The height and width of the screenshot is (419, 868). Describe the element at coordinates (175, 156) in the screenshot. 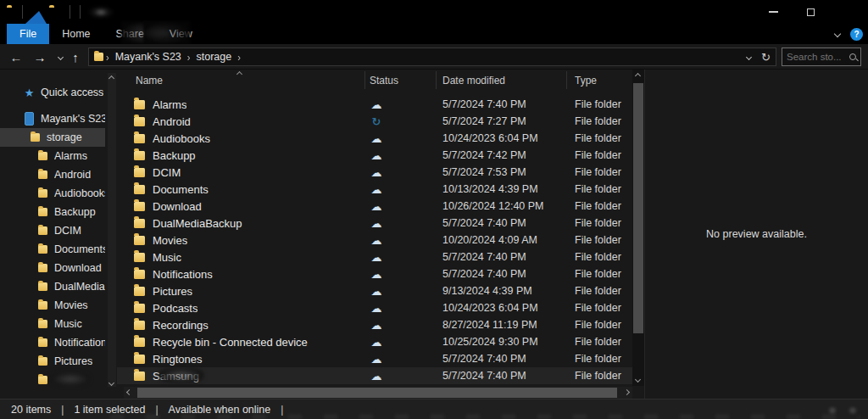

I see `file-name: Backupp` at that location.